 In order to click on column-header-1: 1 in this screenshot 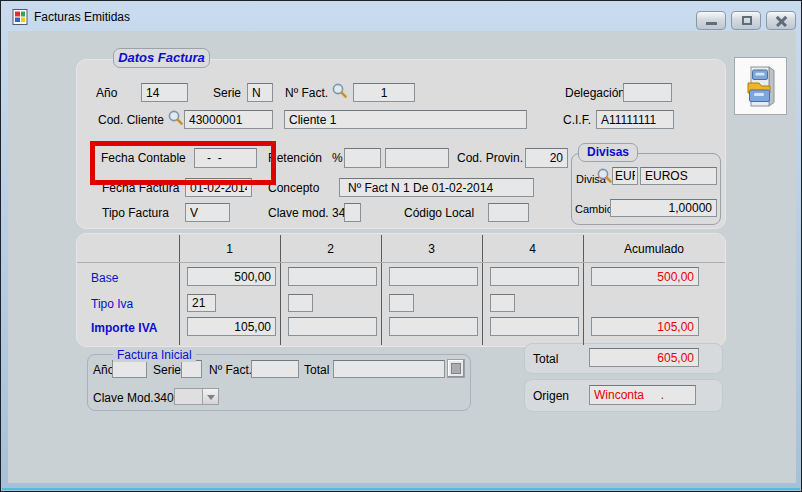, I will do `click(230, 249)`.